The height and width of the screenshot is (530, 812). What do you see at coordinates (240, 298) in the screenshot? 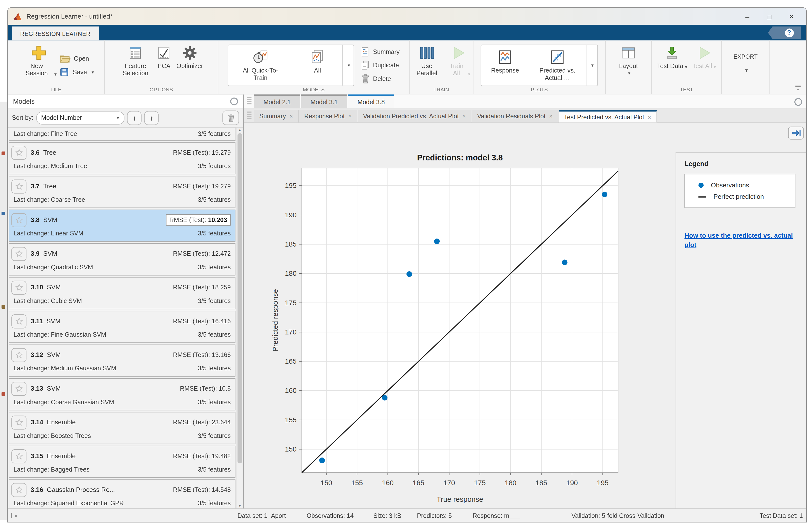
I see `scrollbar-thumb` at bounding box center [240, 298].